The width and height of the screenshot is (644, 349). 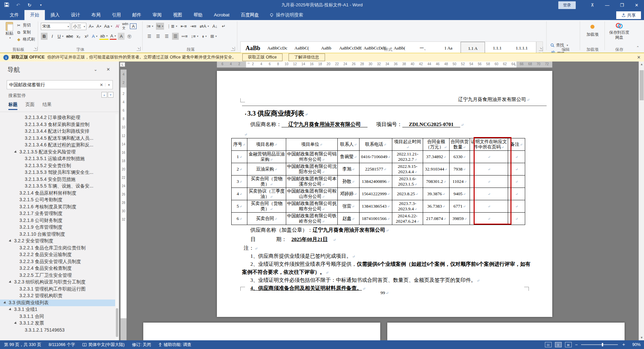 I want to click on font-size-combo: 小三▾, so click(x=79, y=26).